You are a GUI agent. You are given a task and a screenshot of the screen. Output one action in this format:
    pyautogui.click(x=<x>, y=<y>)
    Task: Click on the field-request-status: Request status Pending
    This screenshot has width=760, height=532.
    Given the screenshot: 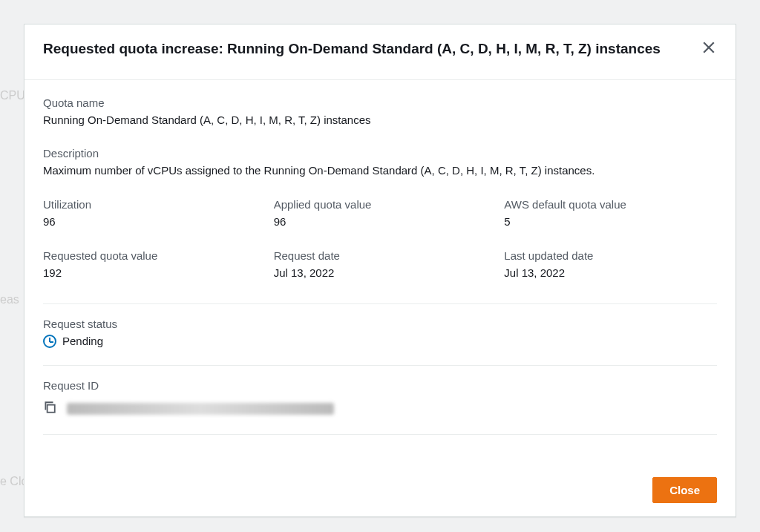 What is the action you would take?
    pyautogui.click(x=380, y=334)
    